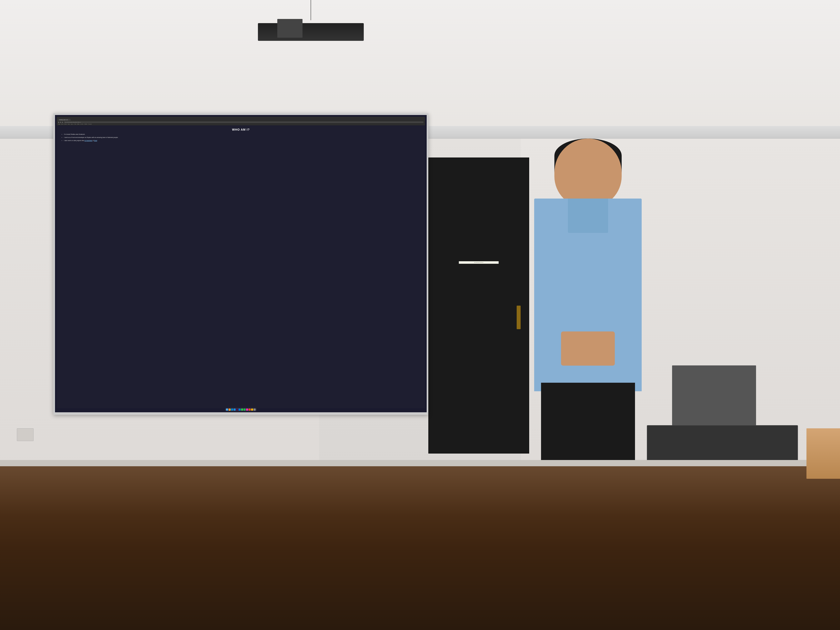 The height and width of the screenshot is (630, 840). What do you see at coordinates (245, 409) in the screenshot?
I see `dock-icon-spotify` at bounding box center [245, 409].